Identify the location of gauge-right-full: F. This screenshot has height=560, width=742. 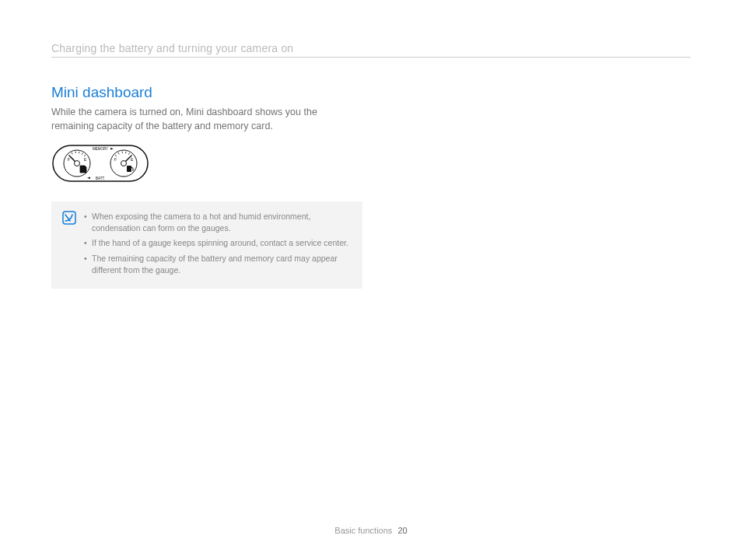
(115, 159).